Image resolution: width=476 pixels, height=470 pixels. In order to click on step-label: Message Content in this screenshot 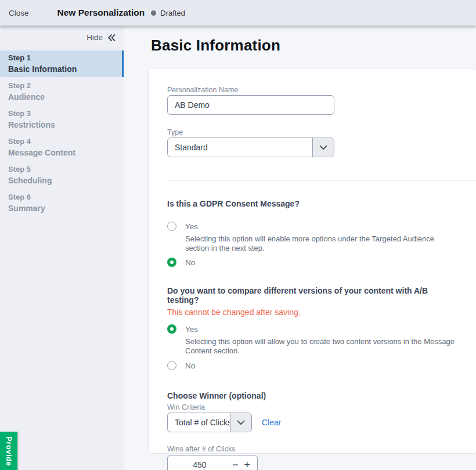, I will do `click(64, 153)`.